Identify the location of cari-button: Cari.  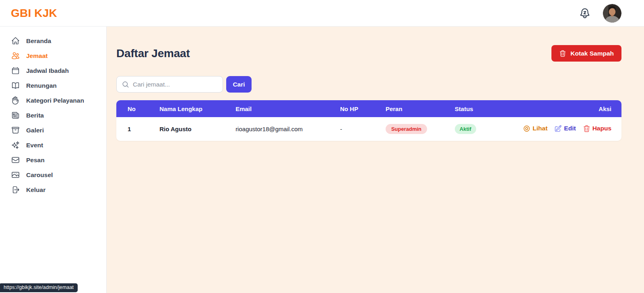
(239, 85).